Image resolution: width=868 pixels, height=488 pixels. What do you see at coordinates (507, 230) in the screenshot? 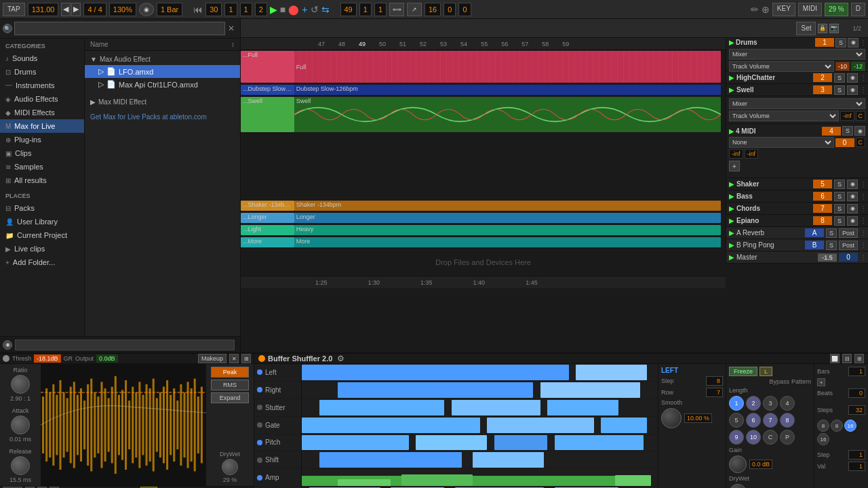
I see `clip-heavy: Heavy` at bounding box center [507, 230].